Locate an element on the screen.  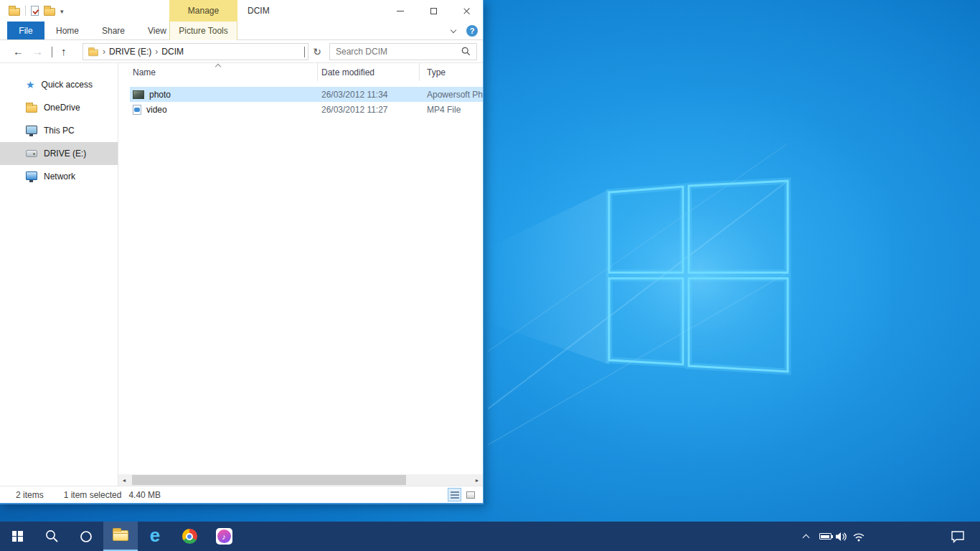
window-title: DCIM is located at coordinates (258, 11).